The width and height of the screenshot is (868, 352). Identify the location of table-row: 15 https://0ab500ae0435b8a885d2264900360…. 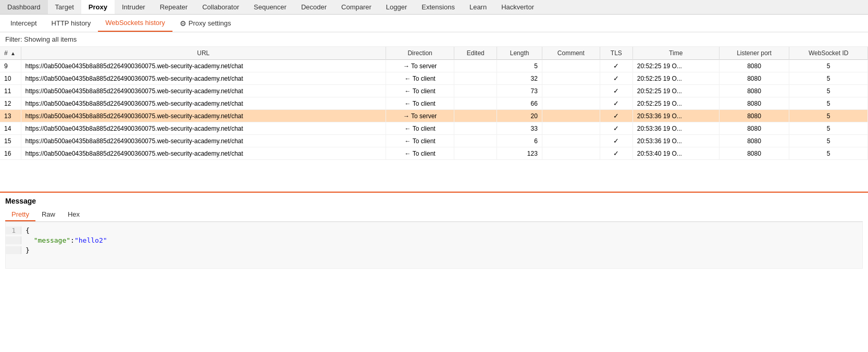
(434, 141).